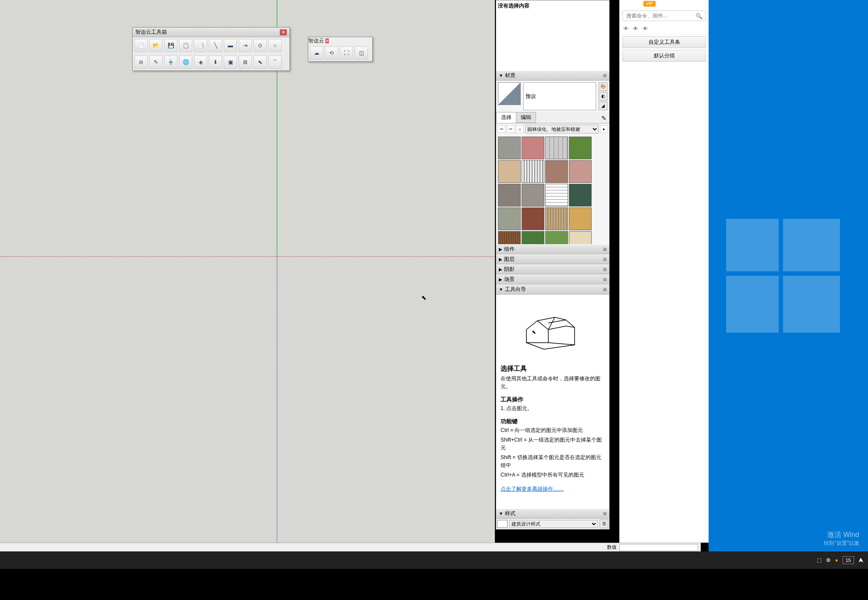 The width and height of the screenshot is (868, 600). I want to click on measurement-input, so click(659, 547).